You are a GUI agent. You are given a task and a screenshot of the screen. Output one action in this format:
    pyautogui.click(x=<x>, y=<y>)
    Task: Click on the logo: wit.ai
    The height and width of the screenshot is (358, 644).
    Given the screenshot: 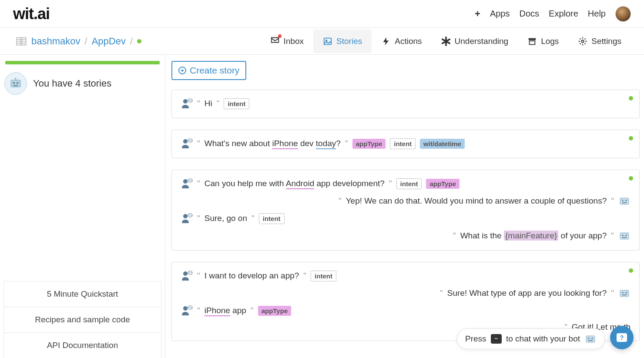 What is the action you would take?
    pyautogui.click(x=31, y=14)
    